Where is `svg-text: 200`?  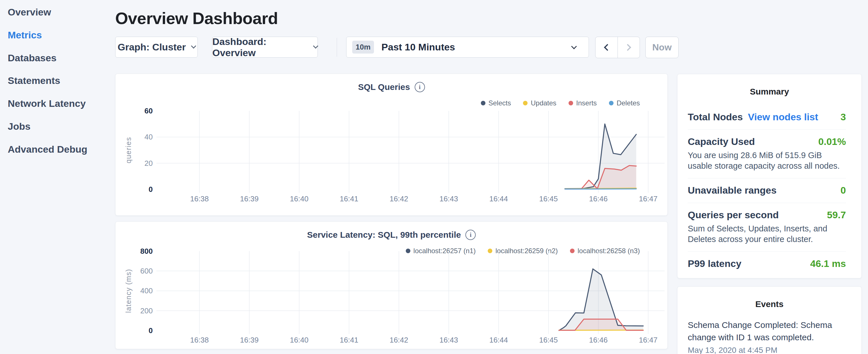 svg-text: 200 is located at coordinates (147, 311).